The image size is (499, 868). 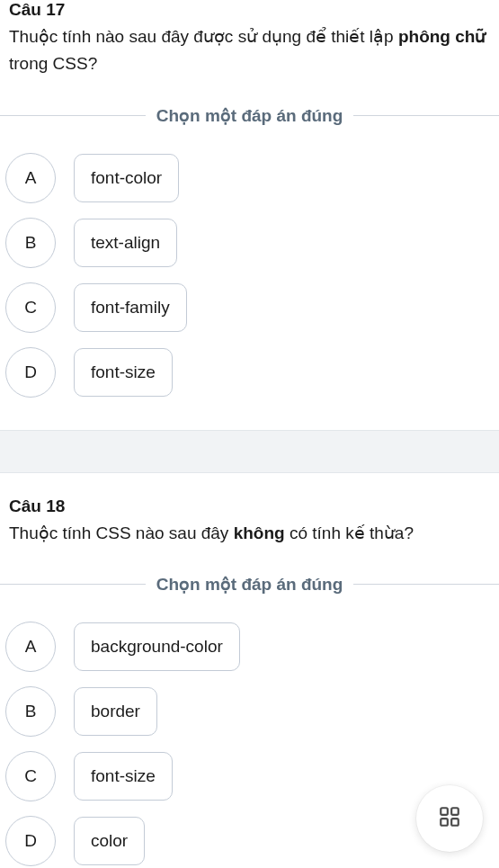 What do you see at coordinates (450, 819) in the screenshot?
I see `fab-grid-button` at bounding box center [450, 819].